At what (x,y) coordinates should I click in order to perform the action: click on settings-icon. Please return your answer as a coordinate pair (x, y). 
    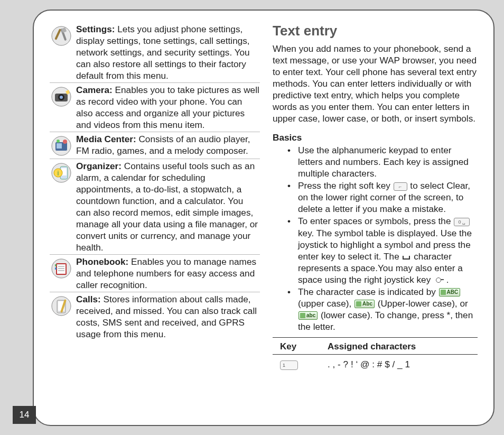
    Looking at the image, I should click on (61, 36).